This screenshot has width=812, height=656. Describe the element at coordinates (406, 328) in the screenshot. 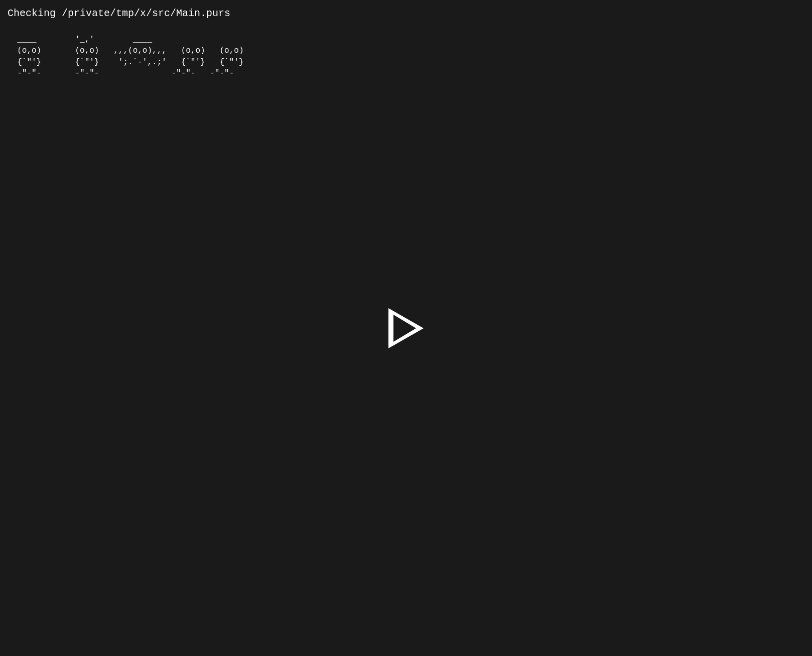

I see `play-button` at that location.